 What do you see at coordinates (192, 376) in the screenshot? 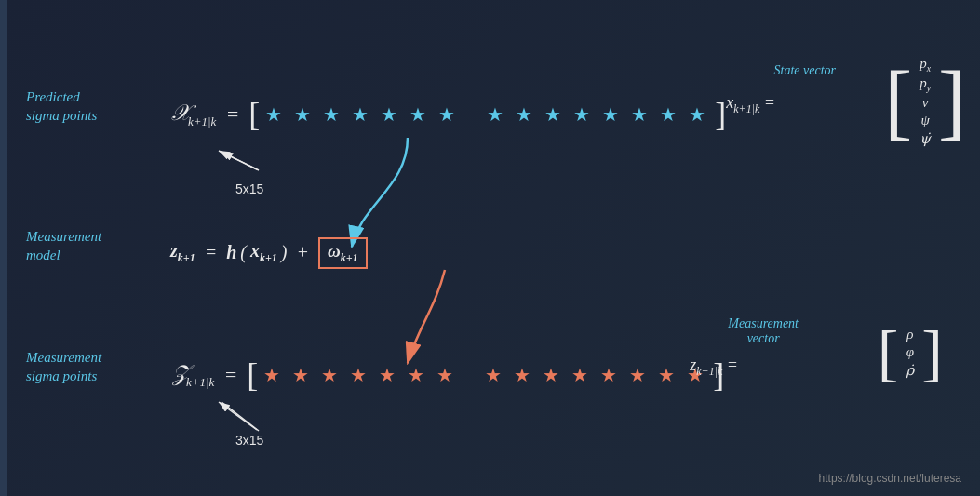
I see `meas-sigma-lhs: 𝒵k+1|k` at bounding box center [192, 376].